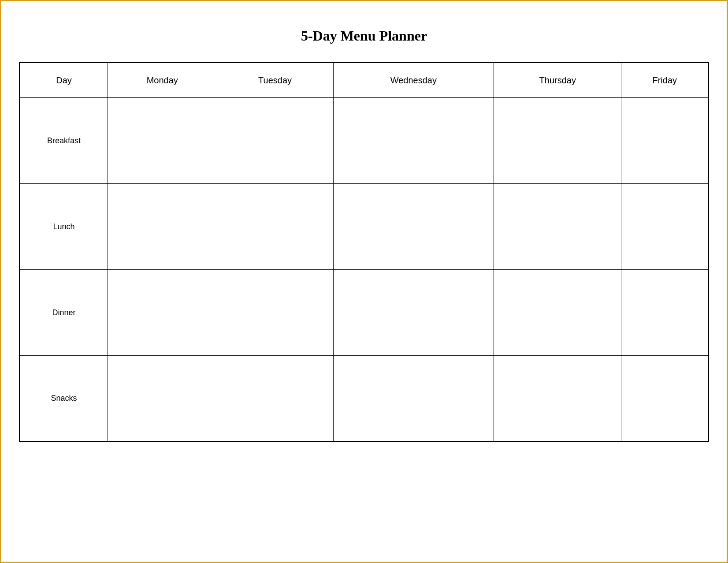 This screenshot has width=728, height=563. What do you see at coordinates (413, 141) in the screenshot?
I see `breakfast-wednesday` at bounding box center [413, 141].